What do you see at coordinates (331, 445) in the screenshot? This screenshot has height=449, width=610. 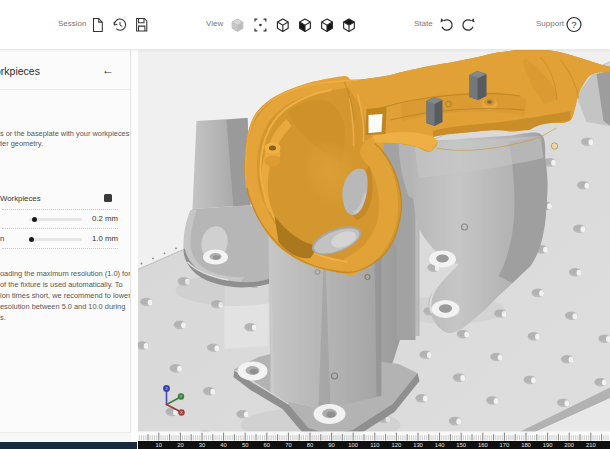 I see `svg-text: 90` at bounding box center [331, 445].